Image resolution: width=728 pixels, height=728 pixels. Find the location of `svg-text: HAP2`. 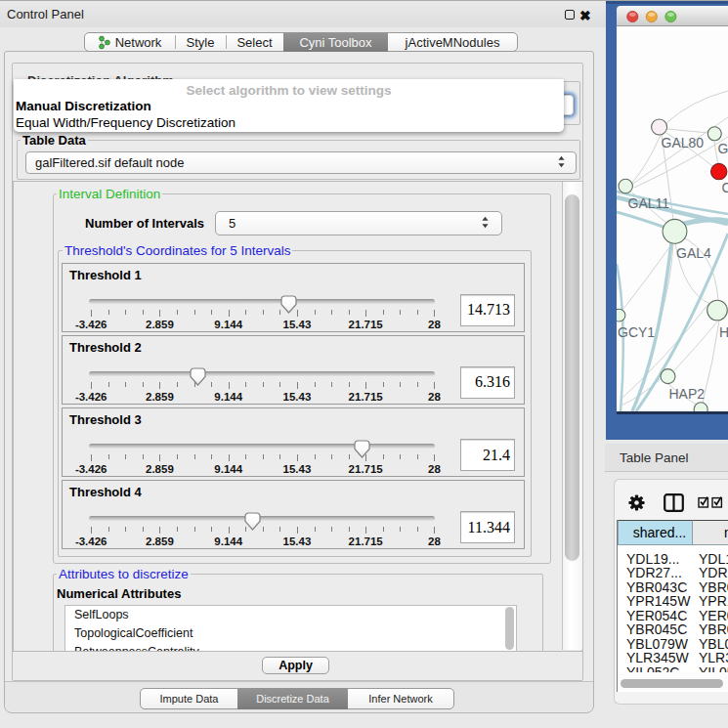

svg-text: HAP2 is located at coordinates (688, 394).